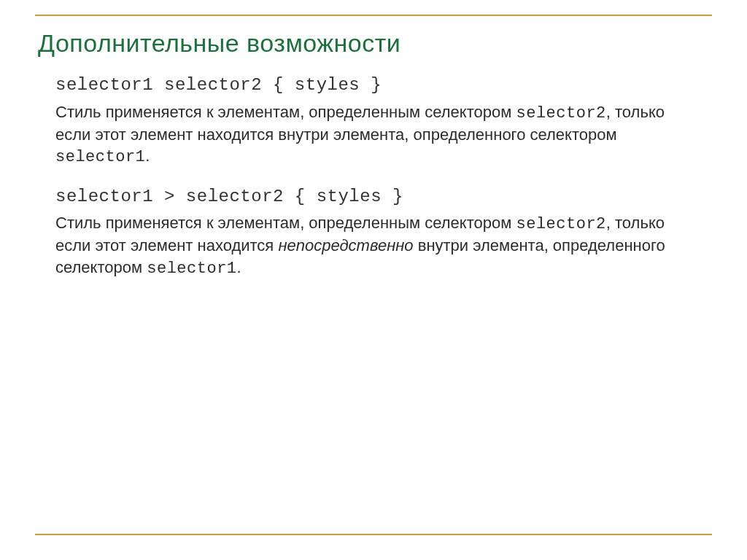 This screenshot has height=560, width=747. I want to click on content-block: selector1 > selector2 { styles } Стиль п…, so click(376, 232).